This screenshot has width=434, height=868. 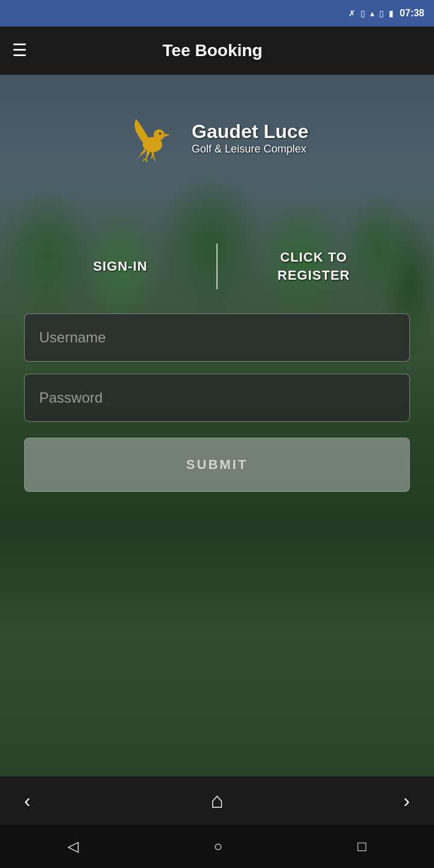 I want to click on battery-icon: ▮, so click(x=391, y=13).